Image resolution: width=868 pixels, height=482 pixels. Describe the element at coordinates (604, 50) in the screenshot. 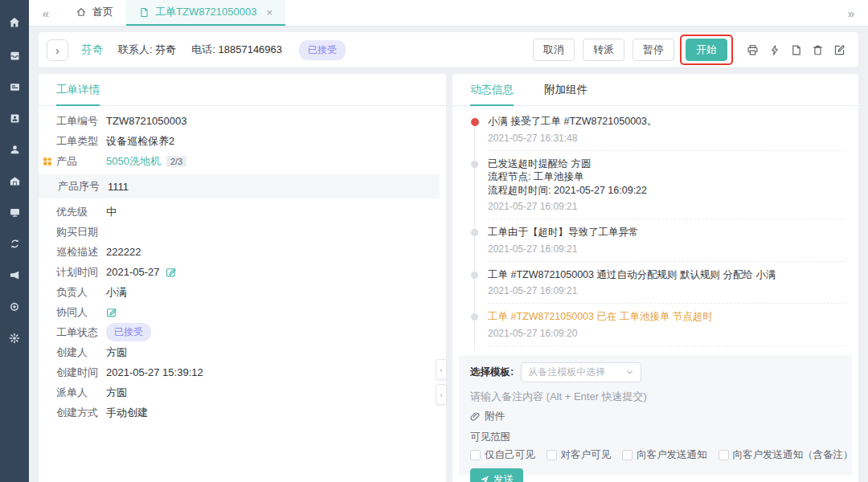

I see `transfer-button: 转派` at that location.